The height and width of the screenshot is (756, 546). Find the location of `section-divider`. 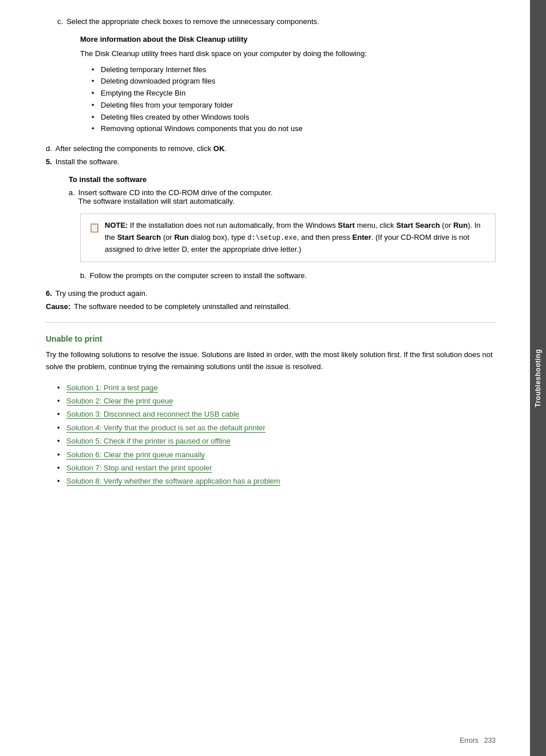

section-divider is located at coordinates (271, 323).